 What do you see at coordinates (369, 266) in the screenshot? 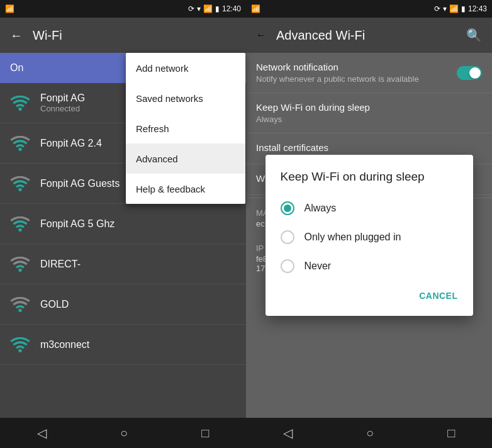
I see `radio-never: Never` at bounding box center [369, 266].